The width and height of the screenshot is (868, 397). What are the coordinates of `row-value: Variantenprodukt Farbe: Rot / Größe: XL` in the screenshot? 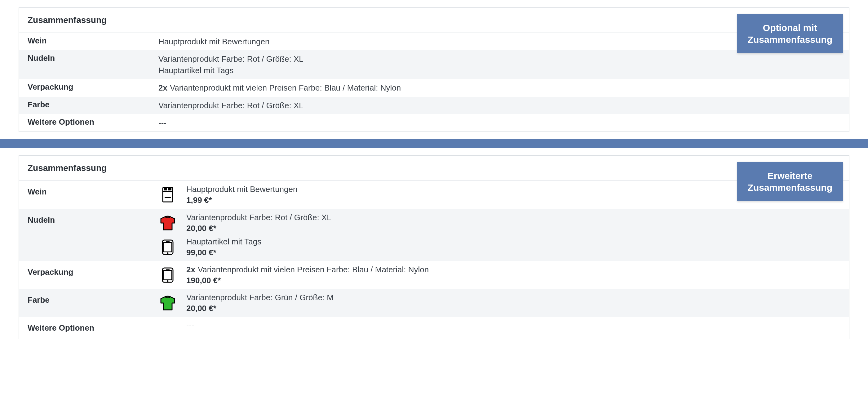 It's located at (504, 105).